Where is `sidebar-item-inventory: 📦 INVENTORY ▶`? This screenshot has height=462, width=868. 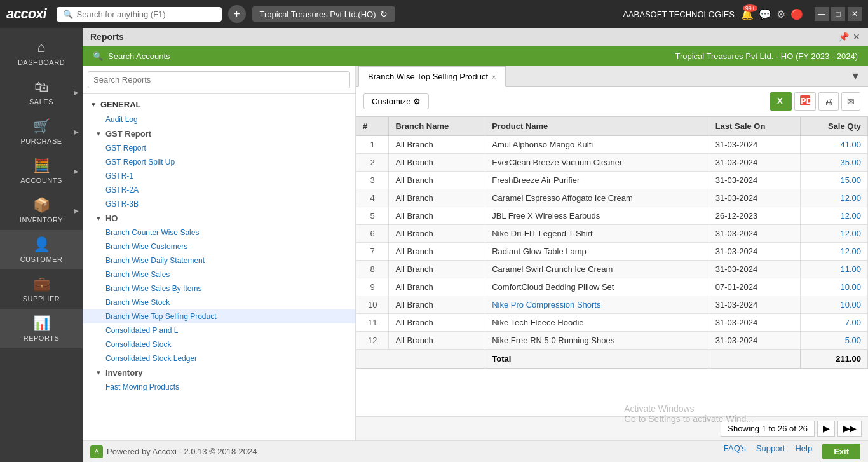 sidebar-item-inventory: 📦 INVENTORY ▶ is located at coordinates (41, 210).